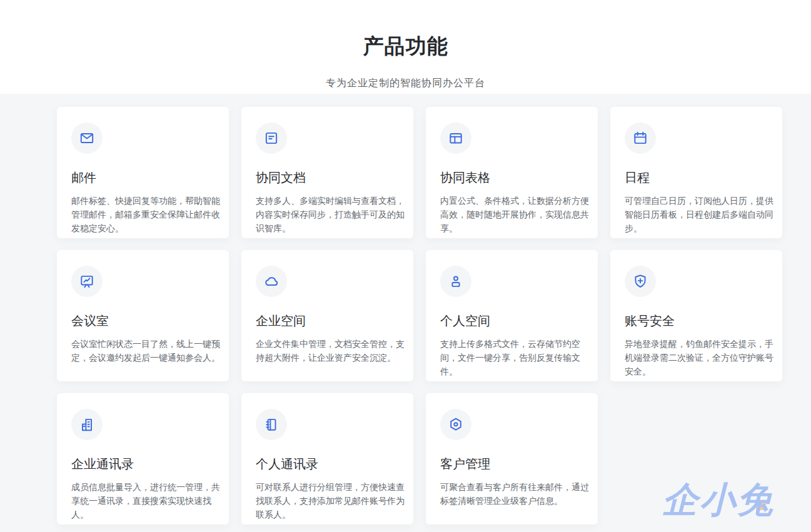 Image resolution: width=811 pixels, height=532 pixels. I want to click on feature-desc: 会议室忙闲状态一目了然，线上一键预定，会议邀约发起后一键通知参会人。, so click(146, 351).